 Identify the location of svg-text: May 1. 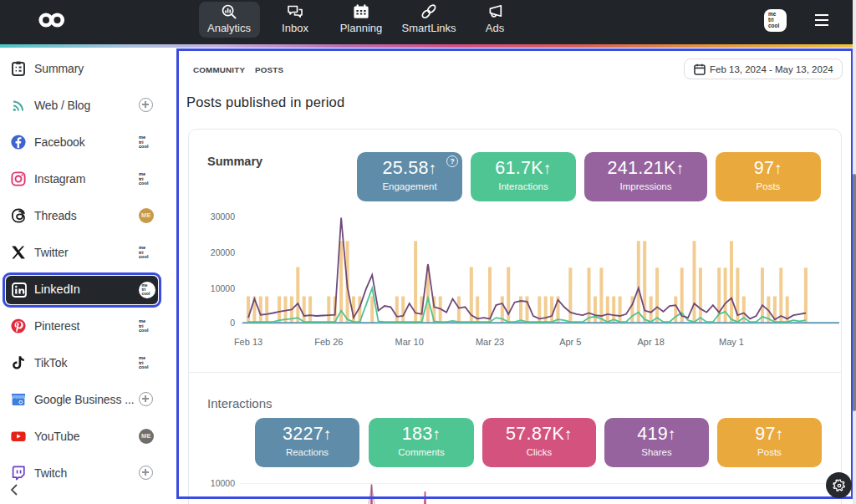
(731, 342).